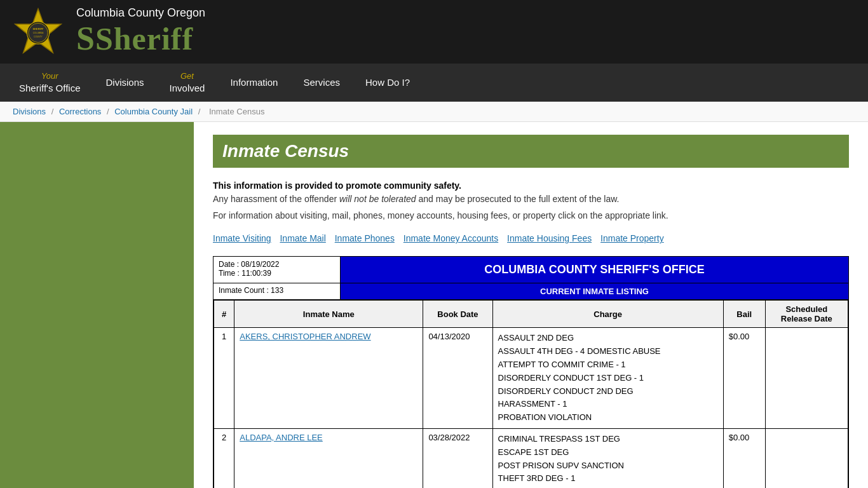  What do you see at coordinates (38, 32) in the screenshot?
I see `sheriff-badge-icon: SHERIFF COLUMBIA COUNTY` at bounding box center [38, 32].